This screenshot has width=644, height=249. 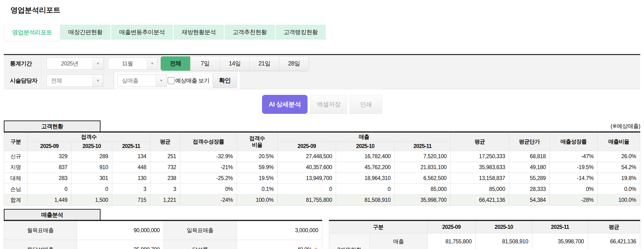 What do you see at coordinates (177, 80) in the screenshot?
I see `sales-type-cell: 실매출 ▼ 예상매출 보기 확인` at bounding box center [177, 80].